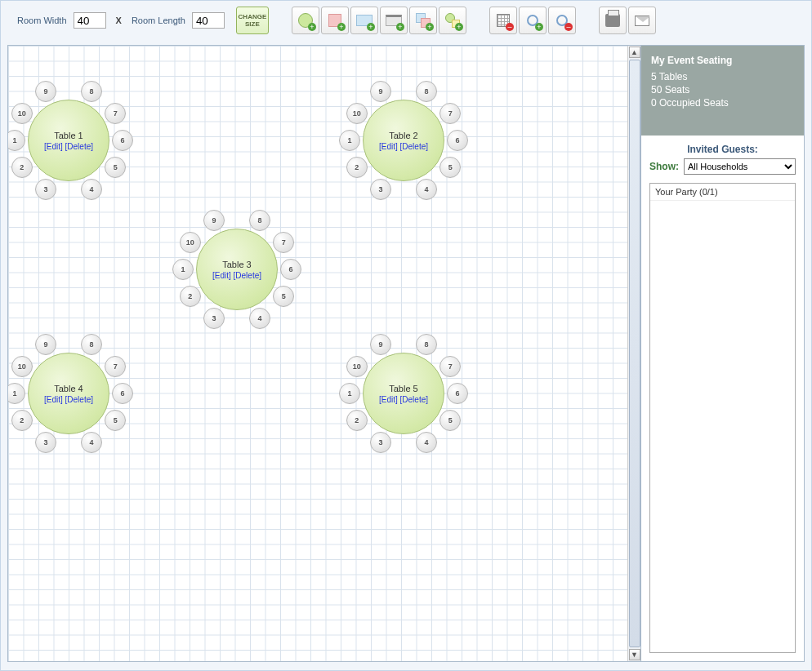 Image resolution: width=812 pixels, height=671 pixels. Describe the element at coordinates (237, 269) in the screenshot. I see `table-top: Table 3[Edit] [Delete]` at that location.